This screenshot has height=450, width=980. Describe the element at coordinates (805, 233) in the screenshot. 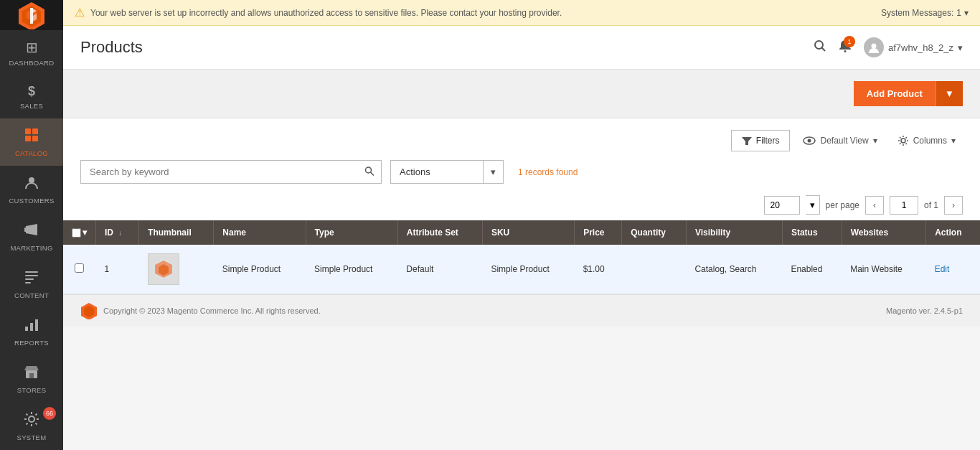

I see `th-status-label: Status` at that location.